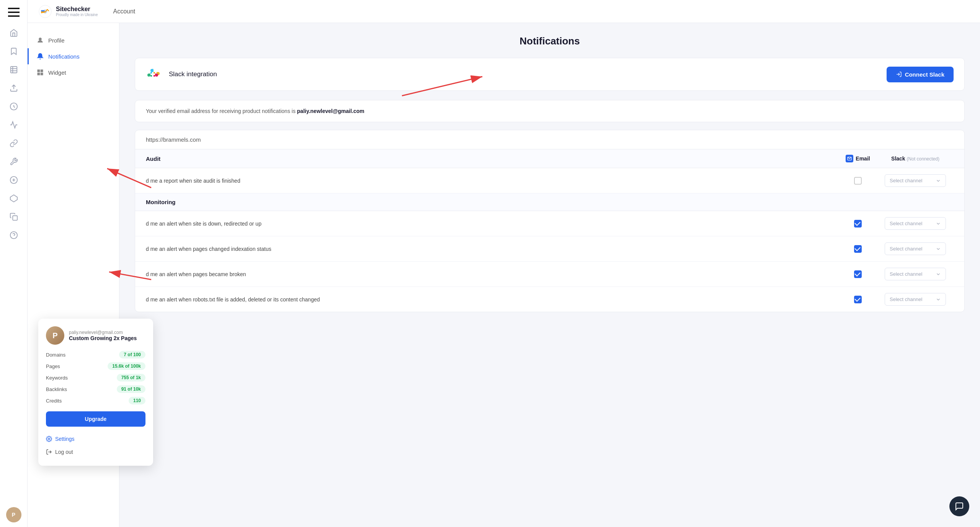 The width and height of the screenshot is (980, 527). Describe the element at coordinates (14, 217) in the screenshot. I see `nav-copy` at that location.